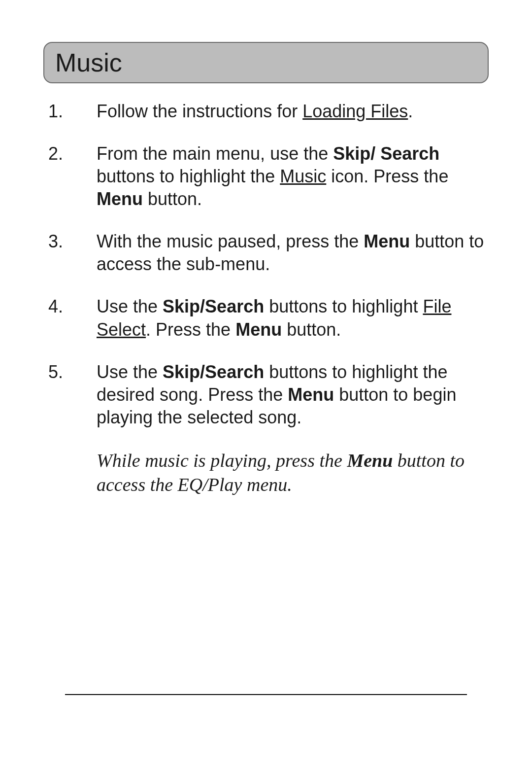  What do you see at coordinates (387, 176) in the screenshot?
I see `step-text: icon. Press the` at bounding box center [387, 176].